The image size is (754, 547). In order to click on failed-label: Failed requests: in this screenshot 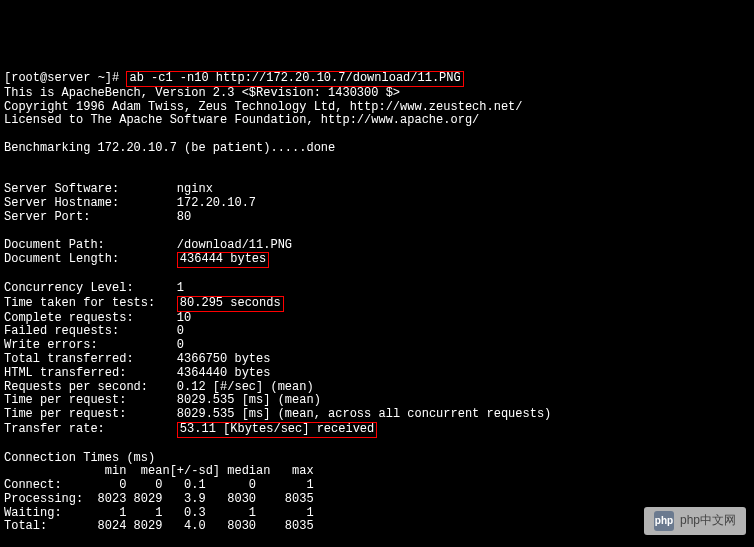, I will do `click(62, 331)`.